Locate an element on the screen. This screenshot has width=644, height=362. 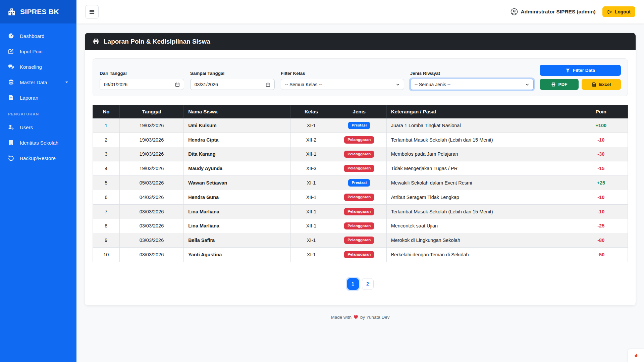
debug-toolbar-tab is located at coordinates (636, 356).